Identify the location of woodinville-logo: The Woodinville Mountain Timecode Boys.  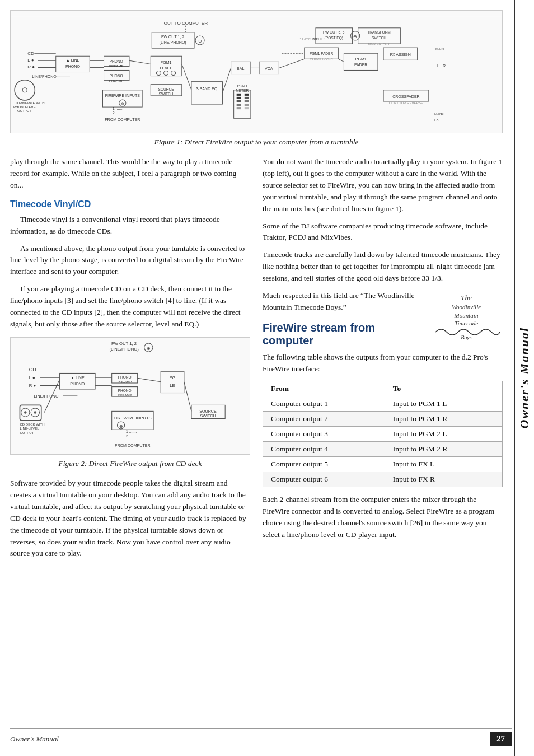
(466, 315).